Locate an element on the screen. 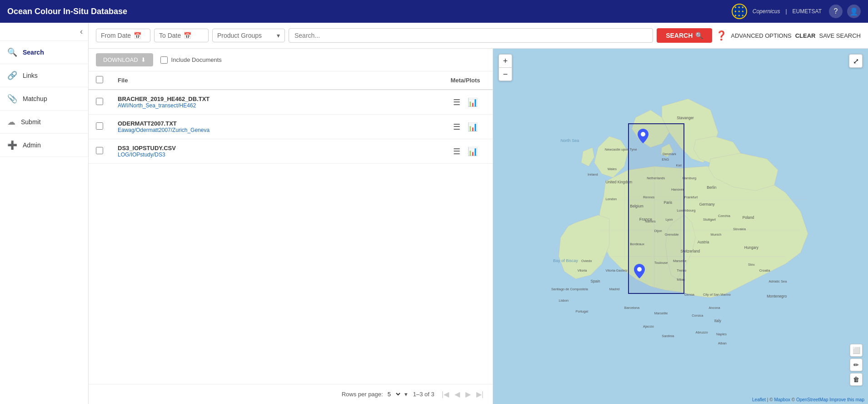  svg-text: City of San Marino is located at coordinates (717, 295).